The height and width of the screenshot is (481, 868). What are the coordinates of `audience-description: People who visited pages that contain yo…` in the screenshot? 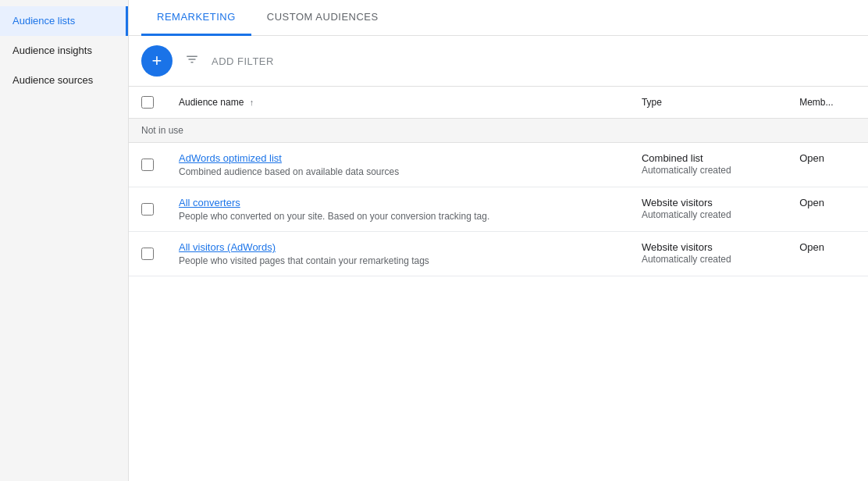 It's located at (304, 261).